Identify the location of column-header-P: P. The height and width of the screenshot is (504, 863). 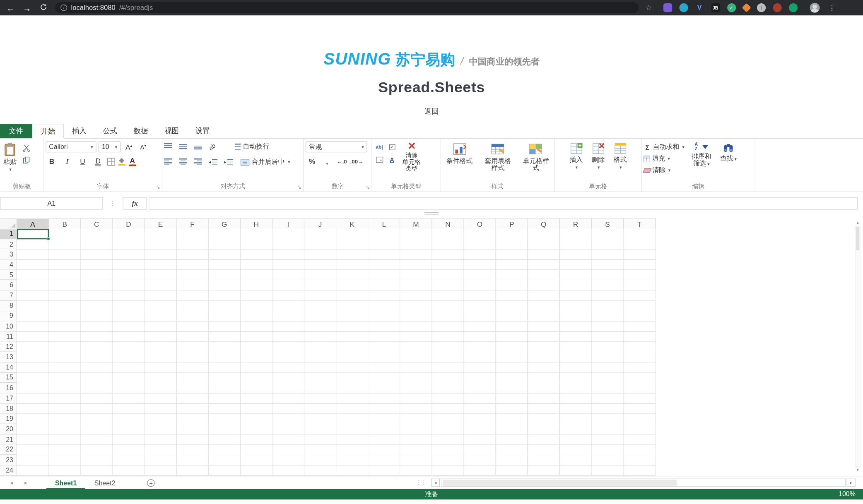
(512, 224).